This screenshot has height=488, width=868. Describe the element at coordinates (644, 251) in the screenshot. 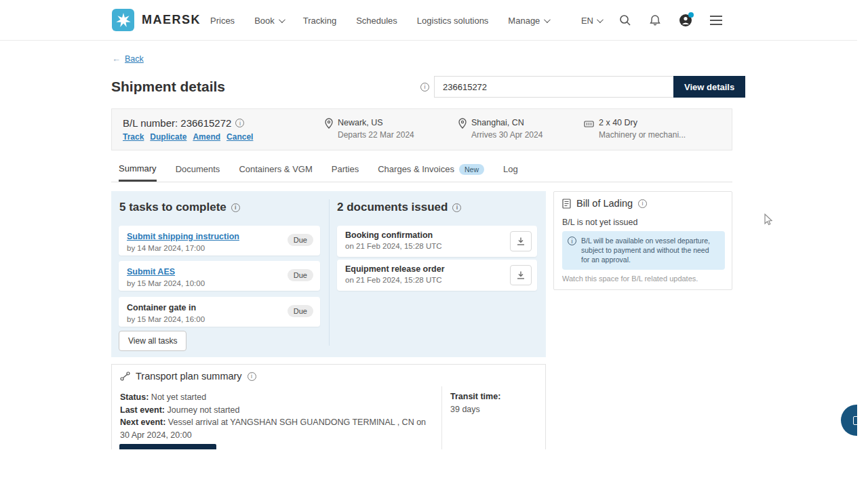

I see `bl-info-box: B/L will be available on vessel departur…` at that location.